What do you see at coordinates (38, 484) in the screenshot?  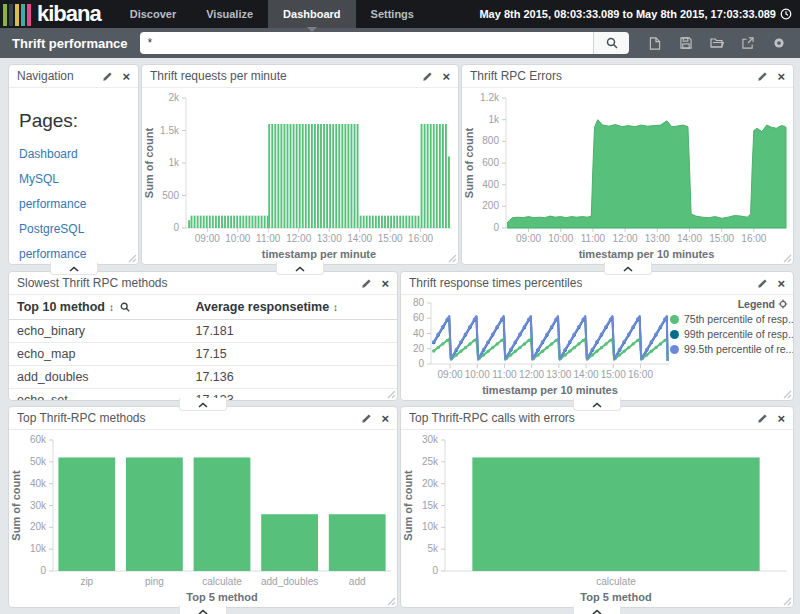 I see `svg-text: 40k` at bounding box center [38, 484].